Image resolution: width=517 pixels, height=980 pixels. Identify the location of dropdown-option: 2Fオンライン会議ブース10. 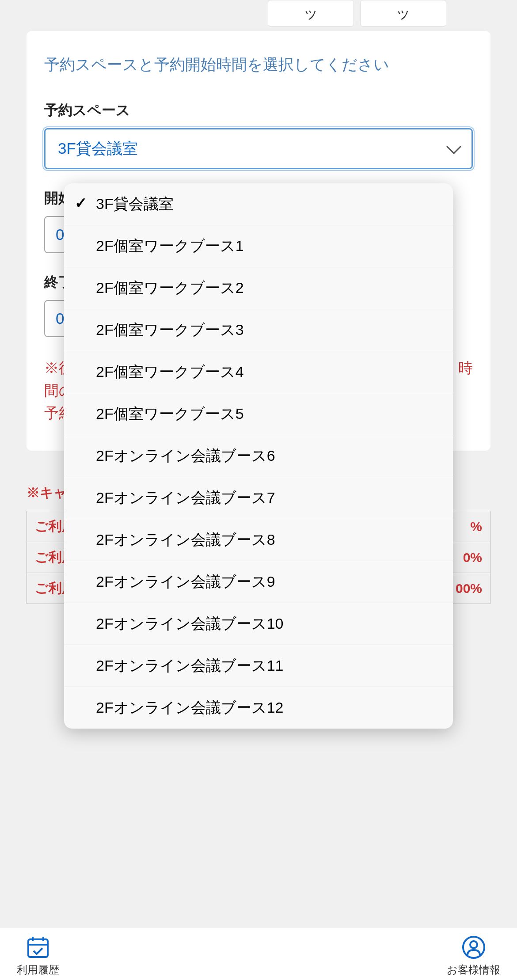
(258, 624).